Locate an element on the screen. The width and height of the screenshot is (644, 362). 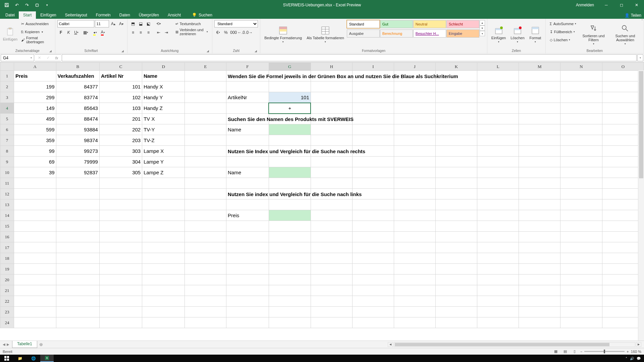
zoom-out-icon: − is located at coordinates (581, 352).